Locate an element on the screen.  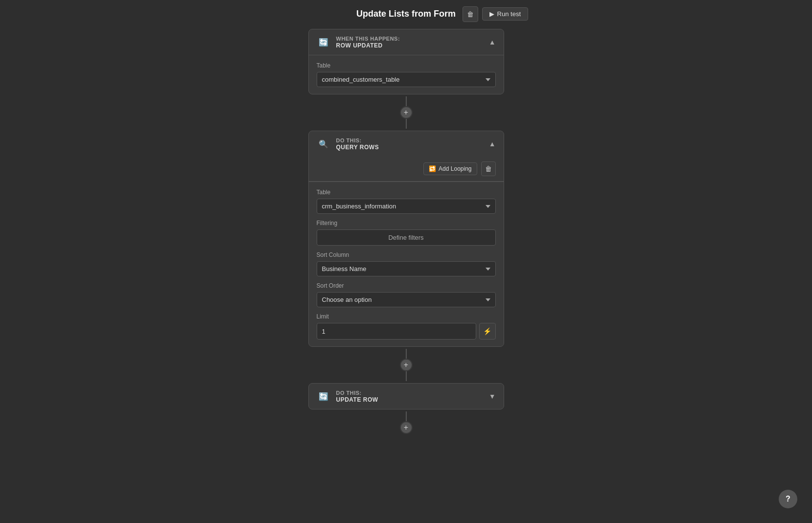
add-step-button-3: + is located at coordinates (406, 428).